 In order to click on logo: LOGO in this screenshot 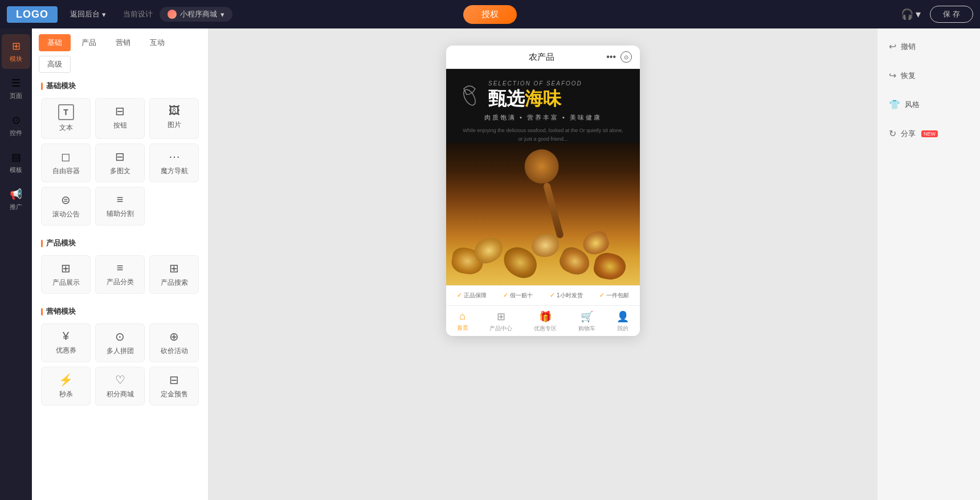, I will do `click(32, 15)`.